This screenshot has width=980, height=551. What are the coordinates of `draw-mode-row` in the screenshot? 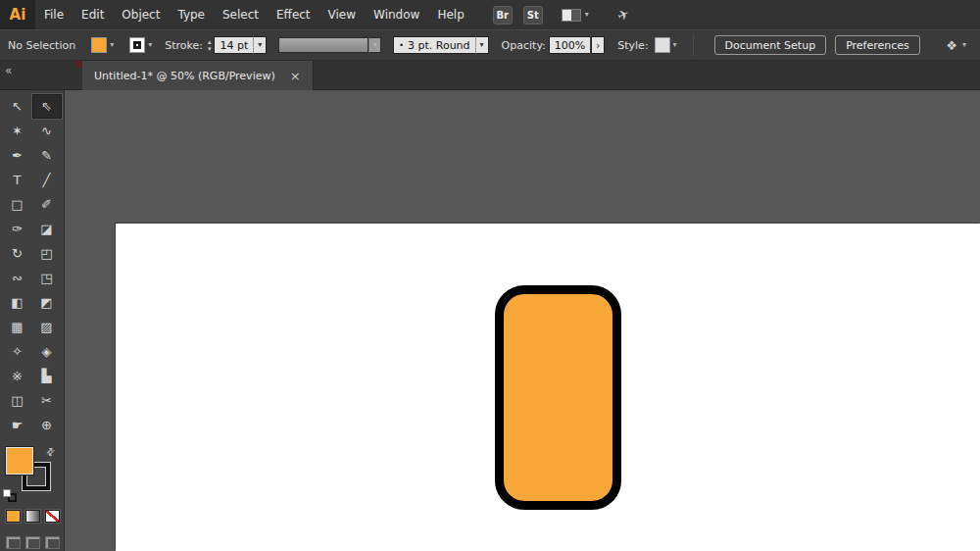 It's located at (33, 543).